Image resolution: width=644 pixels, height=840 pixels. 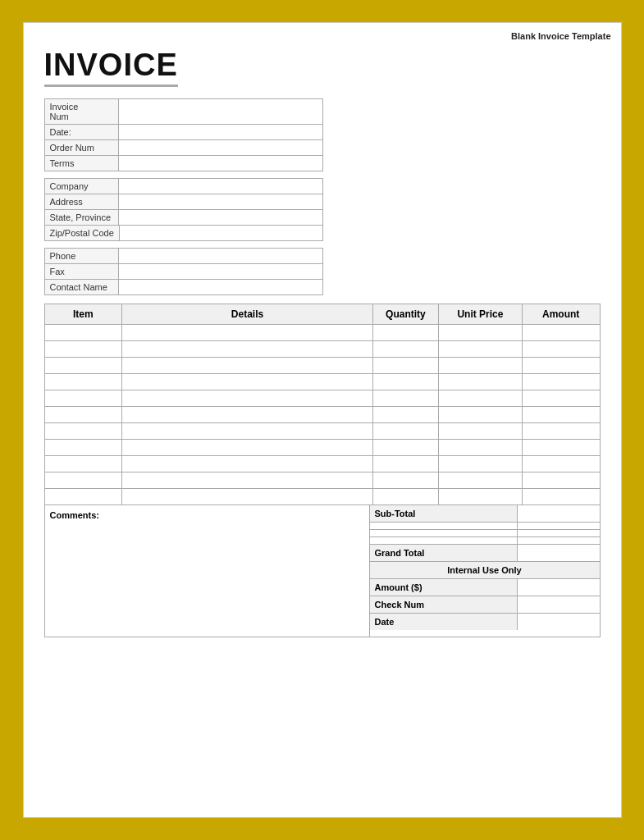 What do you see at coordinates (82, 256) in the screenshot?
I see `phone-label: Phone` at bounding box center [82, 256].